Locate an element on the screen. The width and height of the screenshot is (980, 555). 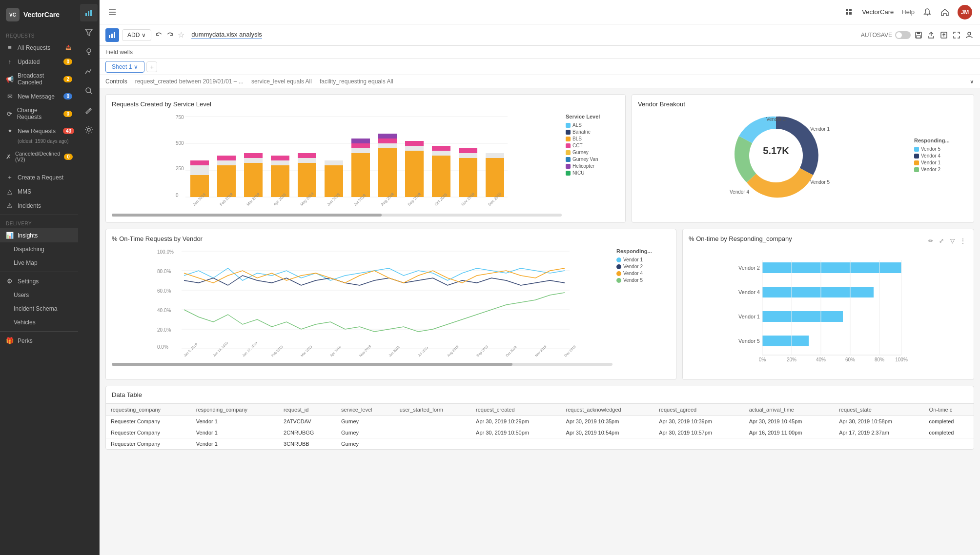
hbar-expand-button: ⤢ is located at coordinates (941, 241).